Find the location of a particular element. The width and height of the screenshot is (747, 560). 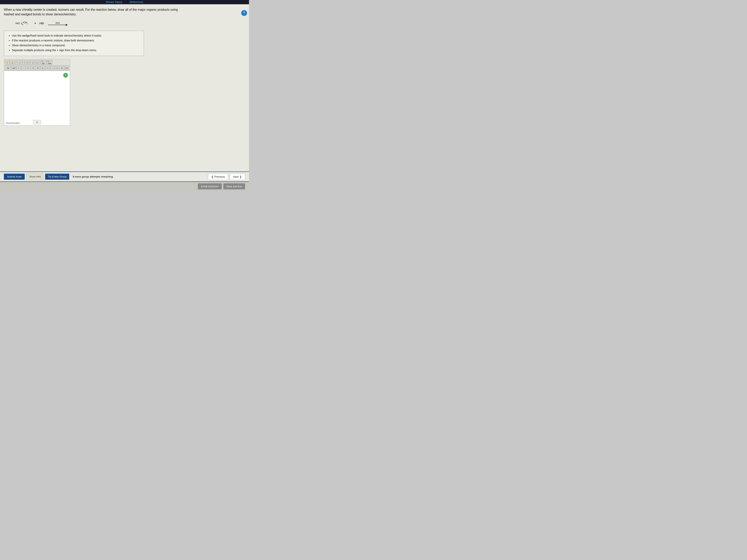

next-button: Next ❯ is located at coordinates (237, 177).